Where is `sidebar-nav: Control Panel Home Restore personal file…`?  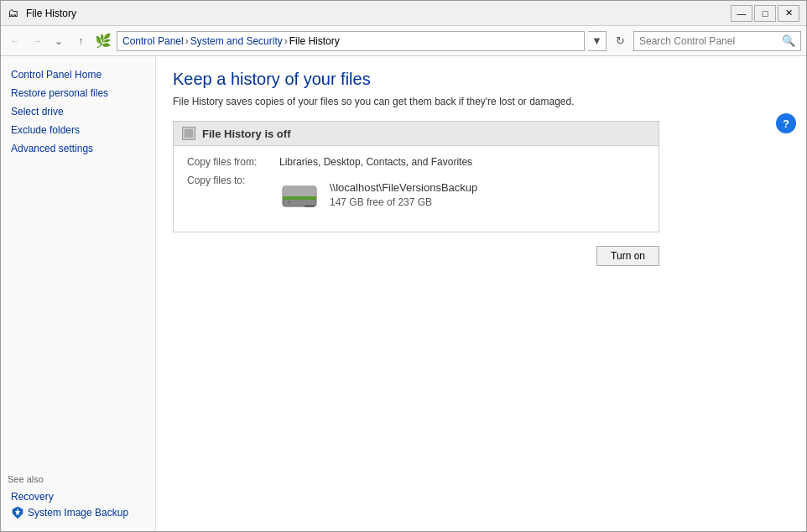
sidebar-nav: Control Panel Home Restore personal file… is located at coordinates (78, 112).